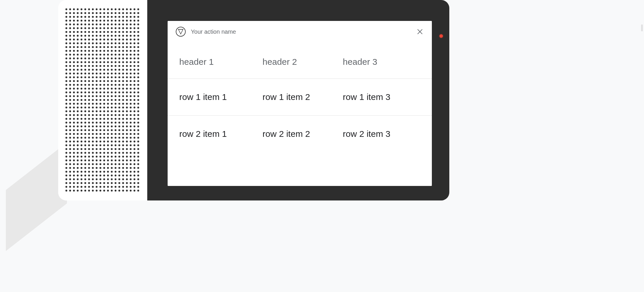 Image resolution: width=644 pixels, height=292 pixels. I want to click on table-header-row: header 1 header 2 header 3, so click(300, 60).